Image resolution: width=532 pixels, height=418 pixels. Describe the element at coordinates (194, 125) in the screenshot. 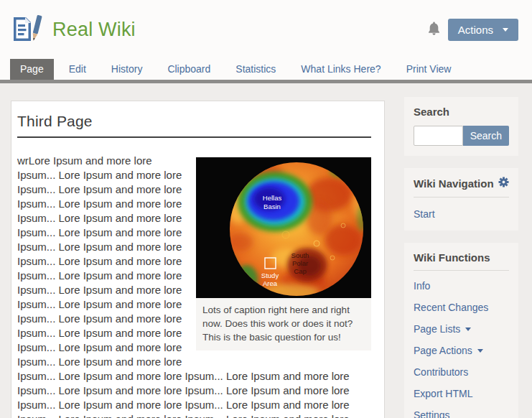

I see `page-title: Third Page` at that location.